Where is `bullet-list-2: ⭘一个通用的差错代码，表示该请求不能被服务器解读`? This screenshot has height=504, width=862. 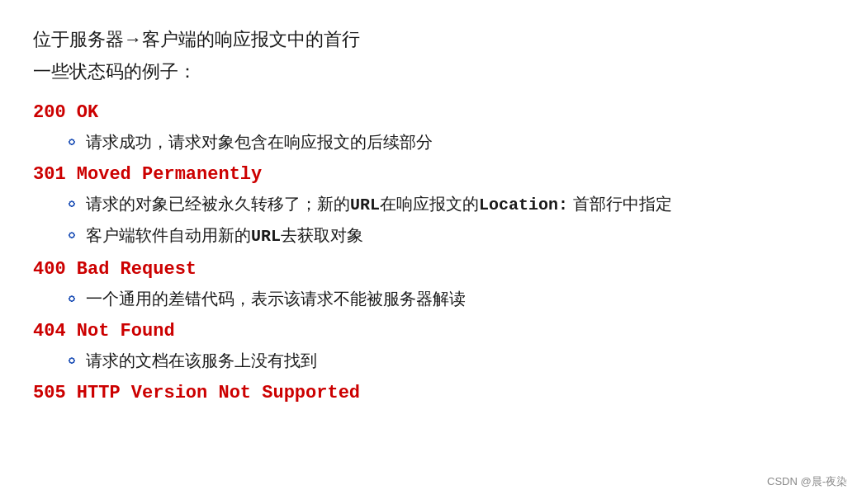 bullet-list-2: ⭘一个通用的差错代码，表示该请求不能被服务器解读 is located at coordinates (431, 299).